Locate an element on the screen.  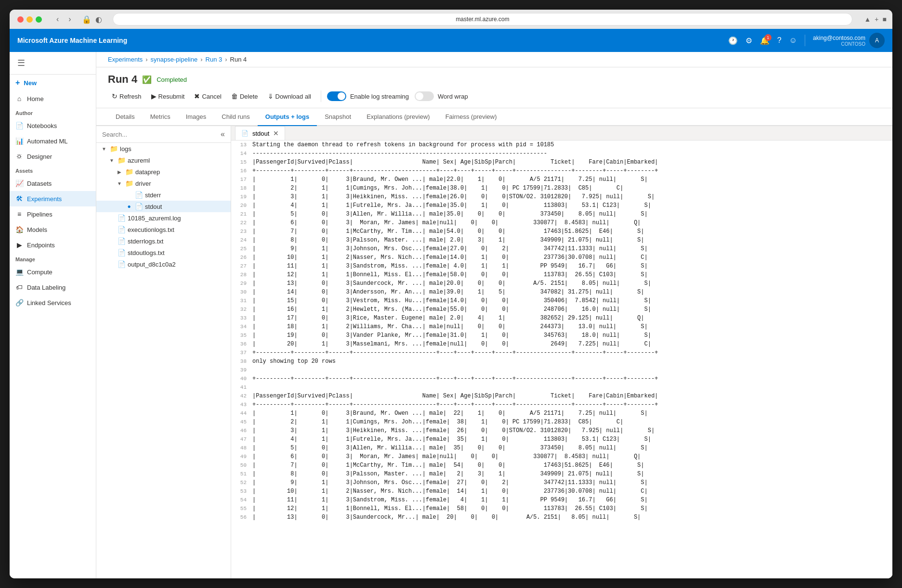
breadcrumb-run3: Run 3 is located at coordinates (214, 60).